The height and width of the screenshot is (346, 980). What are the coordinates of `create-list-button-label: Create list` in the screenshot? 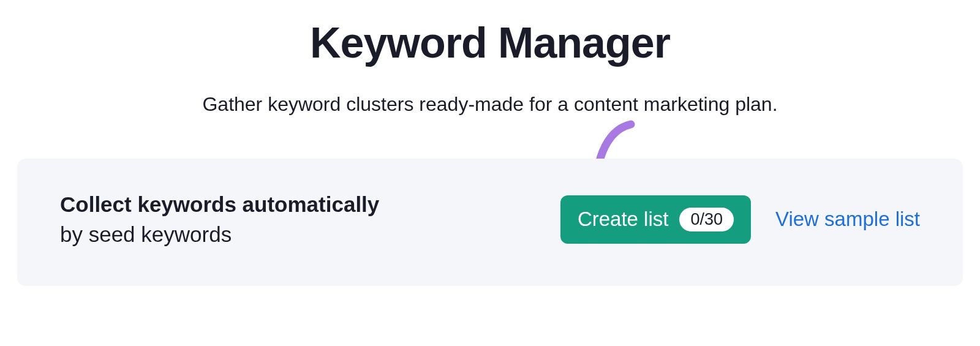 It's located at (624, 219).